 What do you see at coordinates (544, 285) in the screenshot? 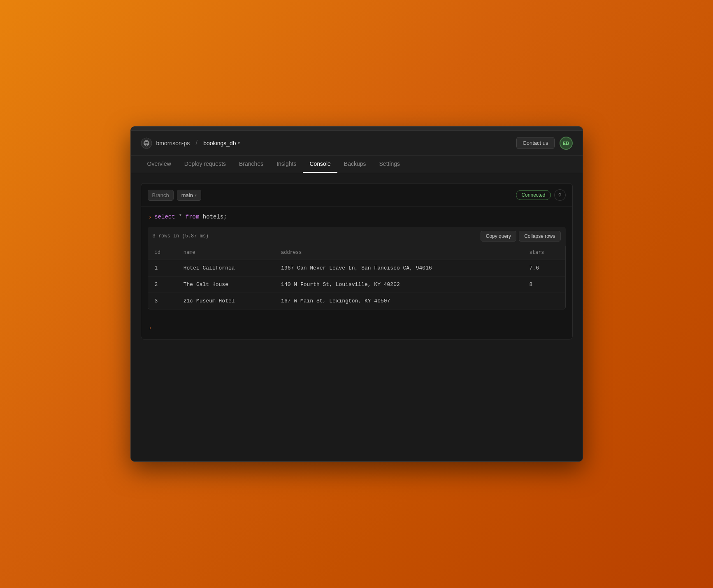
I see `cell-stars: 8` at bounding box center [544, 285].